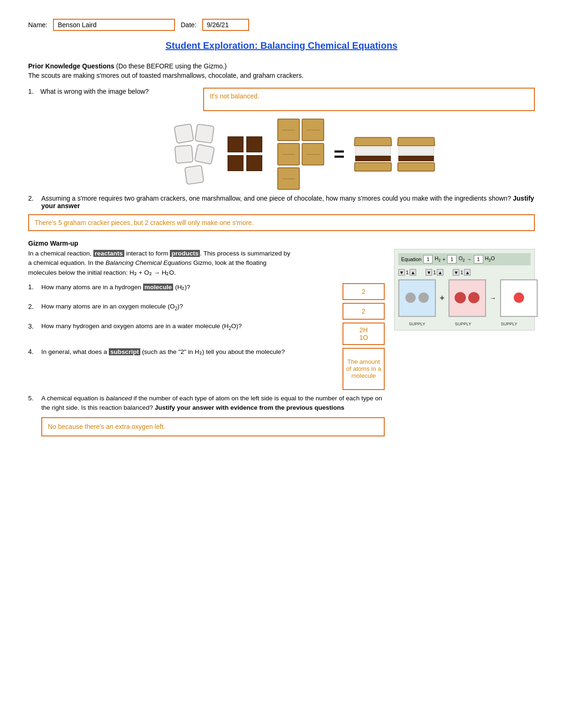  What do you see at coordinates (120, 91) in the screenshot?
I see `q1-text: What is wrong with the image below?` at bounding box center [120, 91].